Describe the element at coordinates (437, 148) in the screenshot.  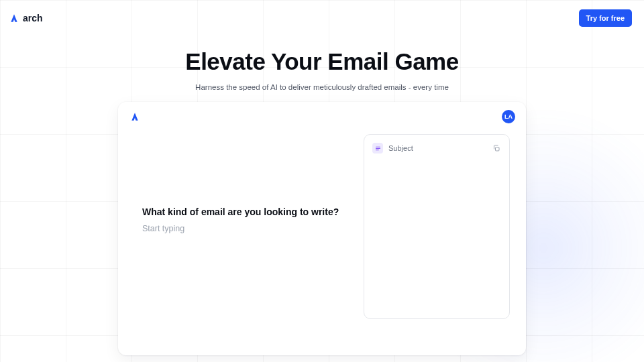
I see `preview-subject-label: Subject` at that location.